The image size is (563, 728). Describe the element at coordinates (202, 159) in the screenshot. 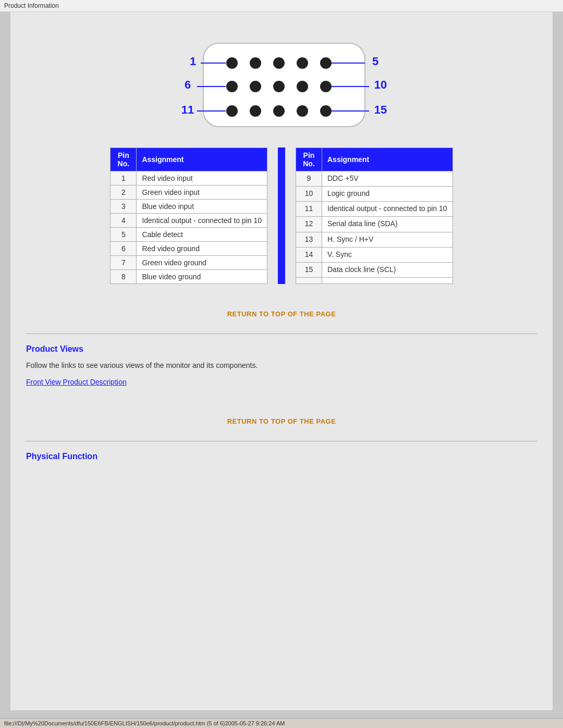

I see `table1-assignment-header: Assignment` at that location.